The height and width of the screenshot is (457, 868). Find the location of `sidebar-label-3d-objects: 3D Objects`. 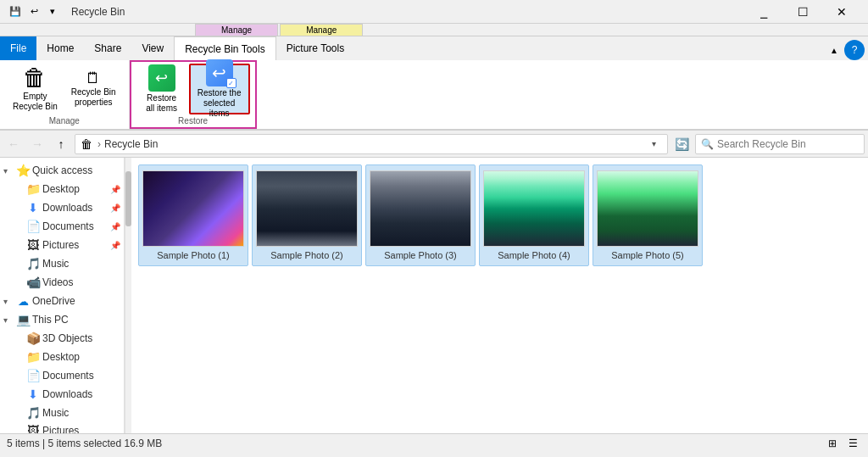

sidebar-label-3d-objects: 3D Objects is located at coordinates (81, 338).